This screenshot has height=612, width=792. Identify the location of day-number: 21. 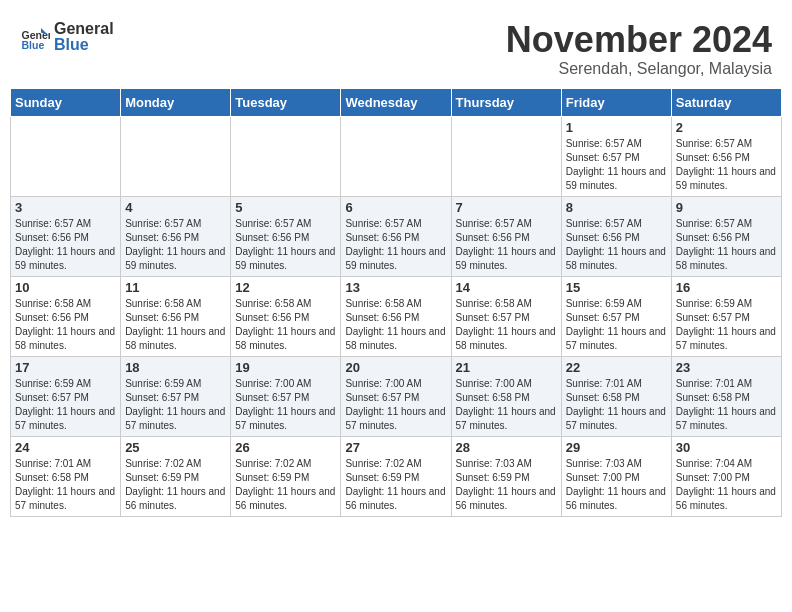
(506, 368).